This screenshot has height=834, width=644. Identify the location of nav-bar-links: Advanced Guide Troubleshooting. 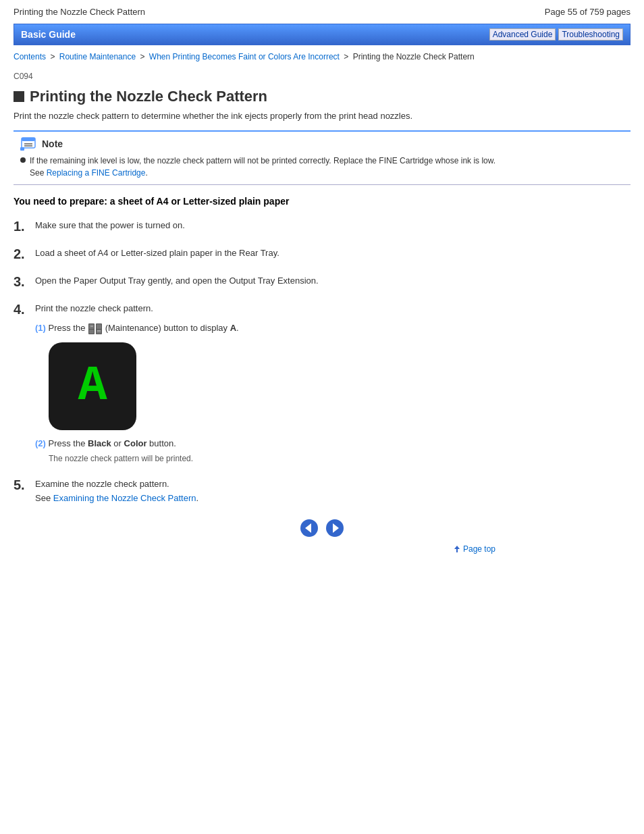
(556, 34).